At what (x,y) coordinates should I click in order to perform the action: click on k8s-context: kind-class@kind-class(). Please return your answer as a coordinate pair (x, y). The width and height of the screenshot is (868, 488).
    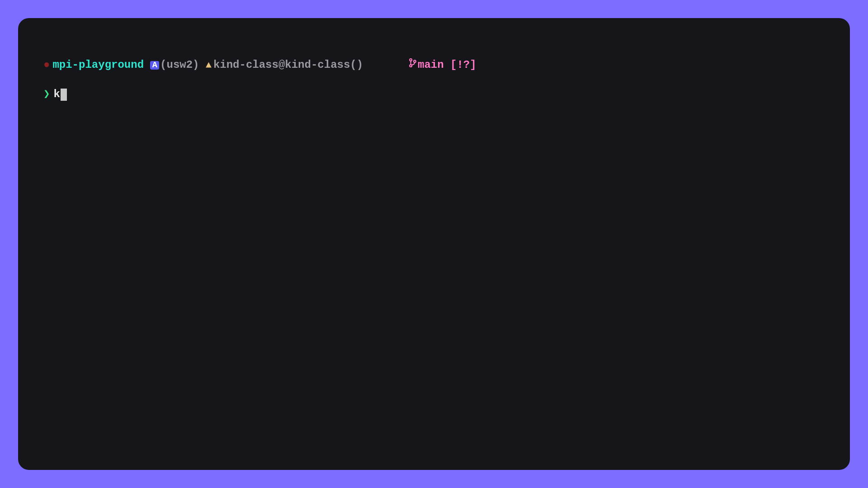
    Looking at the image, I should click on (288, 65).